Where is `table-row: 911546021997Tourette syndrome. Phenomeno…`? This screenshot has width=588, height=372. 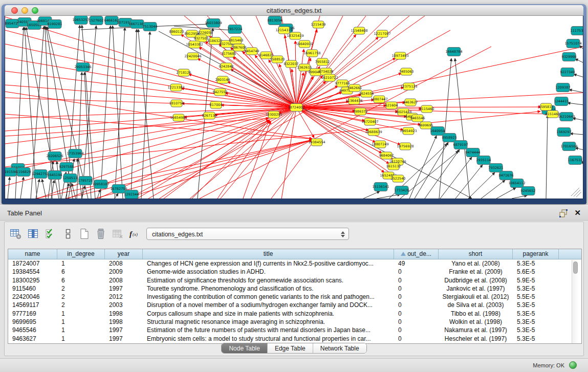 table-row: 911546021997Tourette syndrome. Phenomeno… is located at coordinates (295, 289).